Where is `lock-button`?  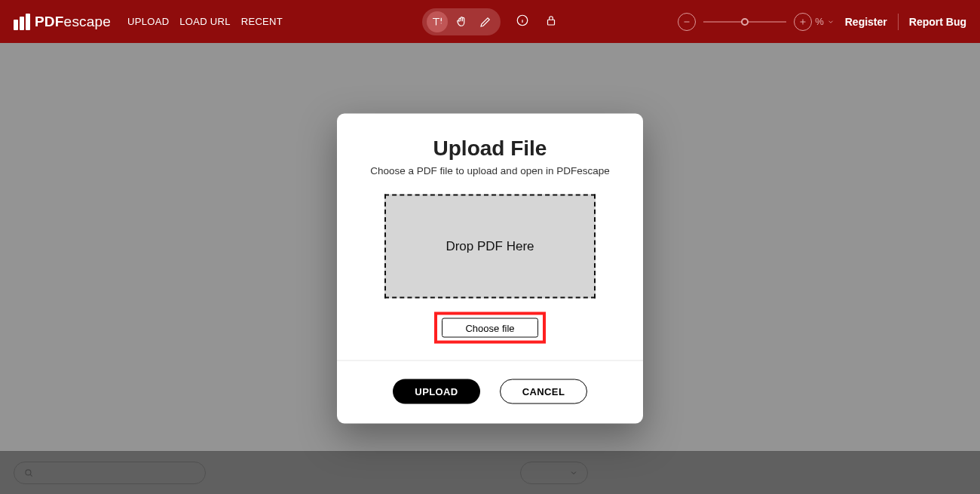
lock-button is located at coordinates (551, 21).